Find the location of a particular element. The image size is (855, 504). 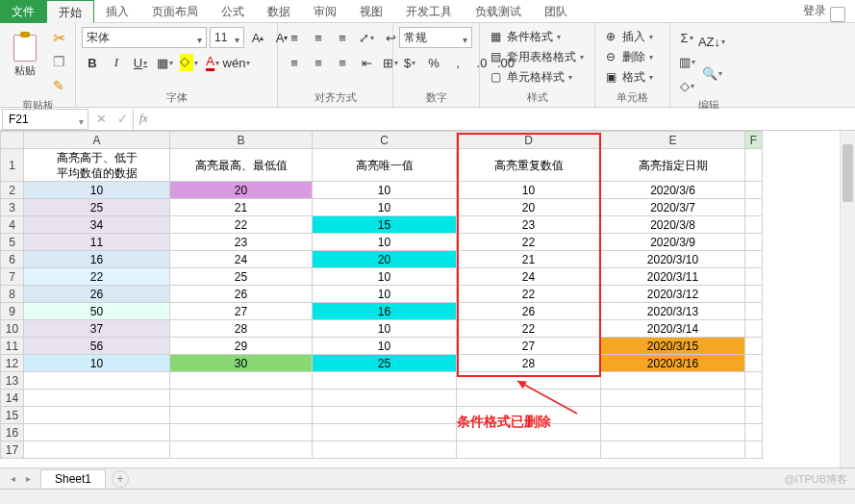

tab-file: 文件 is located at coordinates (23, 12).